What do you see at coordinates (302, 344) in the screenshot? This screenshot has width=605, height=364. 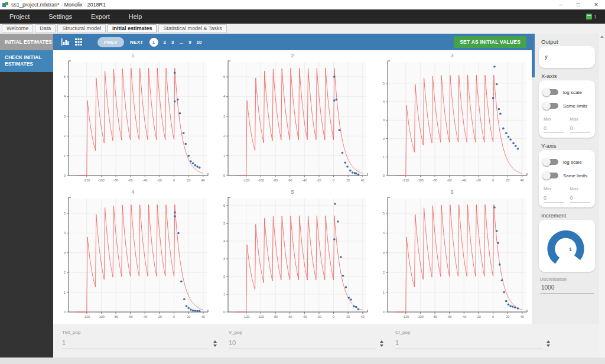 I see `v-pop-input: 10` at bounding box center [302, 344].